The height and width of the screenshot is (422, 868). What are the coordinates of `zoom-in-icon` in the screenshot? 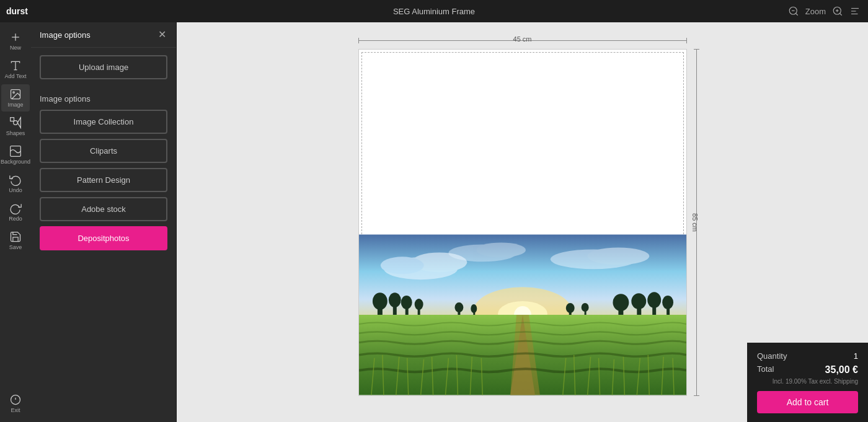 It's located at (838, 11).